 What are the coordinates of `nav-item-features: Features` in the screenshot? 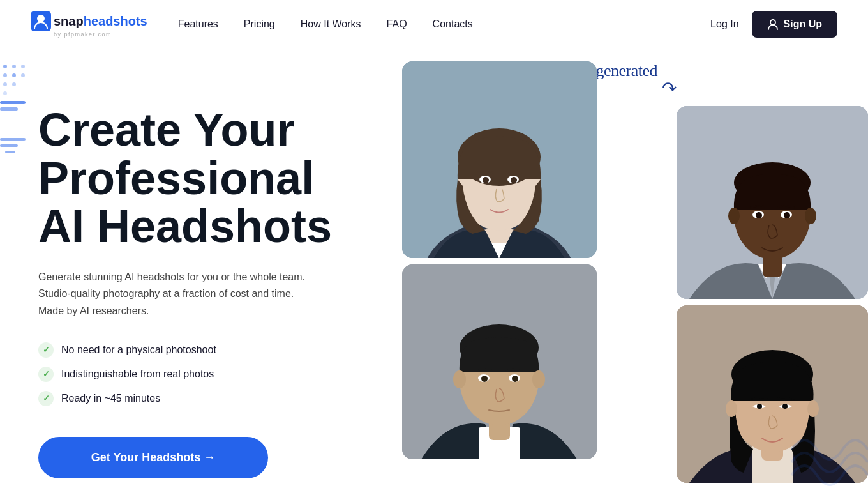 It's located at (198, 24).